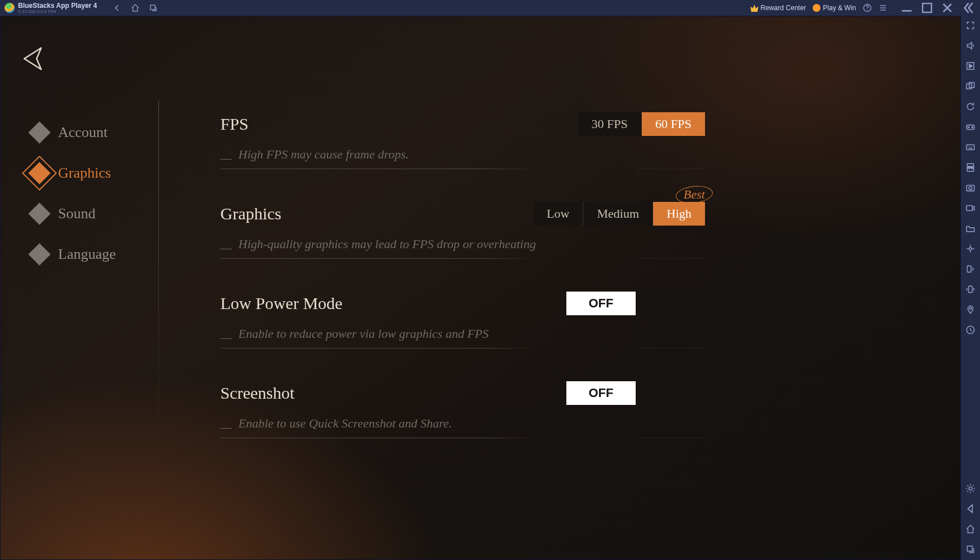 This screenshot has height=560, width=980. I want to click on back-button, so click(32, 59).